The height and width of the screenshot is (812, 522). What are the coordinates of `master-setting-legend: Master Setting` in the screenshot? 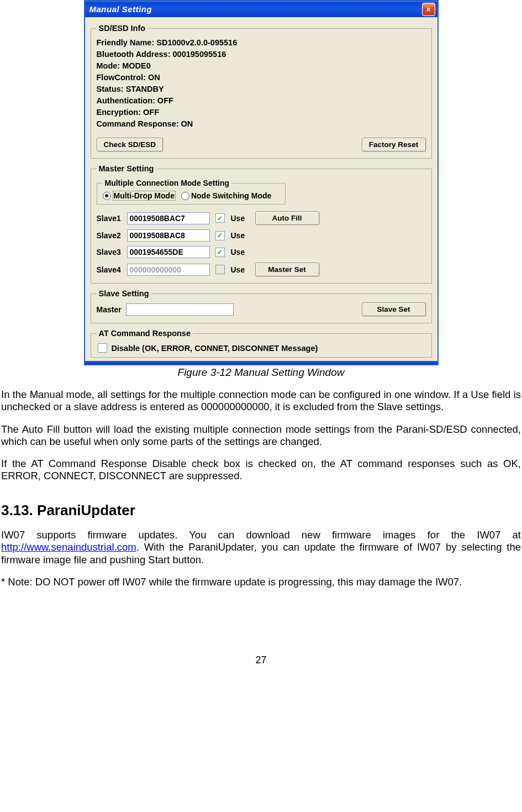 It's located at (126, 169).